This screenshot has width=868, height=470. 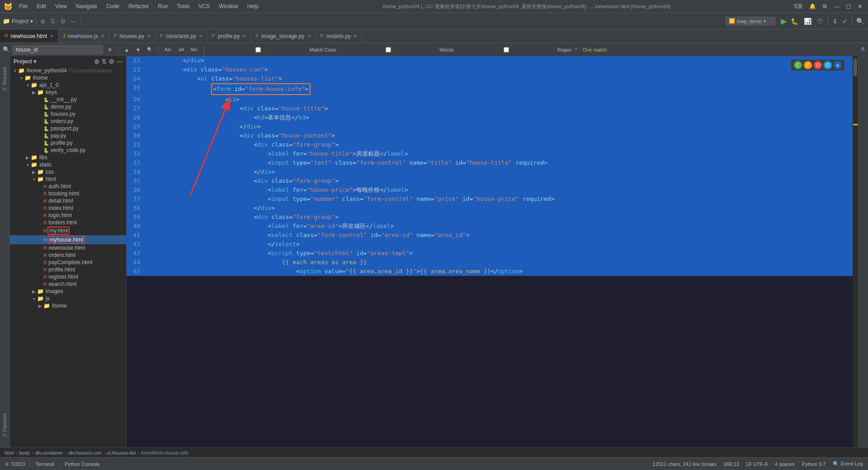 I want to click on gear-icon: ⚙, so click(x=63, y=21).